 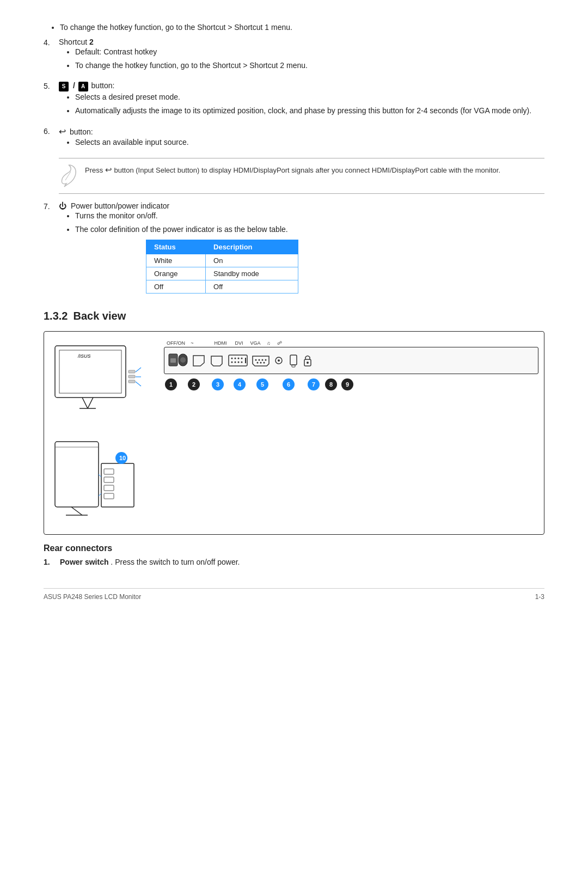 I want to click on note-input-arrow: ↩, so click(x=109, y=170).